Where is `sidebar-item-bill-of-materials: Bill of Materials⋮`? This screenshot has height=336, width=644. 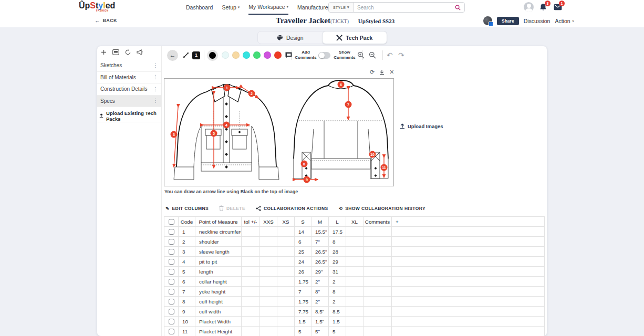
sidebar-item-bill-of-materials: Bill of Materials⋮ is located at coordinates (129, 78).